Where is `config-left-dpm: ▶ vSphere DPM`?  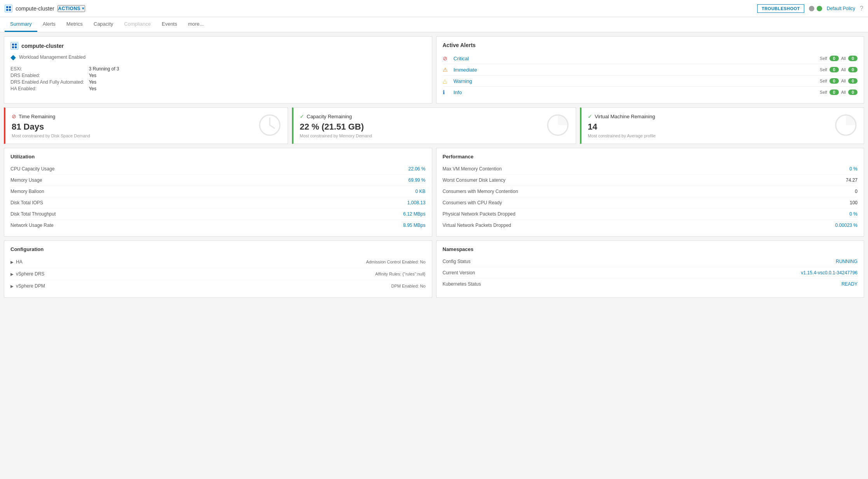 config-left-dpm: ▶ vSphere DPM is located at coordinates (28, 286).